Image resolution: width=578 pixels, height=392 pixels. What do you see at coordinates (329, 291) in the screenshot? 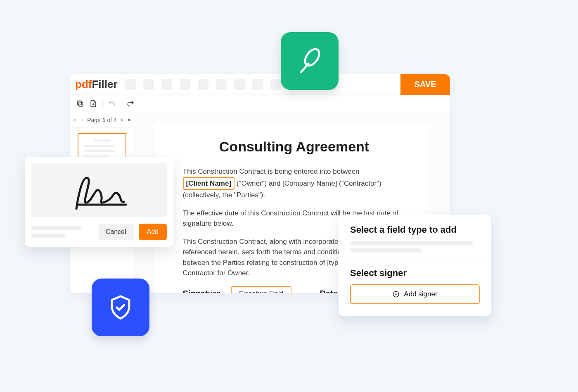
I see `date-label: Date` at bounding box center [329, 291].